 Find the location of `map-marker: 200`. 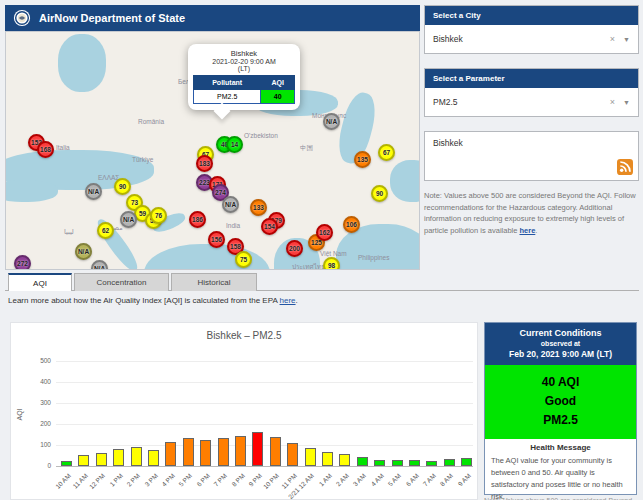

map-marker: 200 is located at coordinates (294, 248).